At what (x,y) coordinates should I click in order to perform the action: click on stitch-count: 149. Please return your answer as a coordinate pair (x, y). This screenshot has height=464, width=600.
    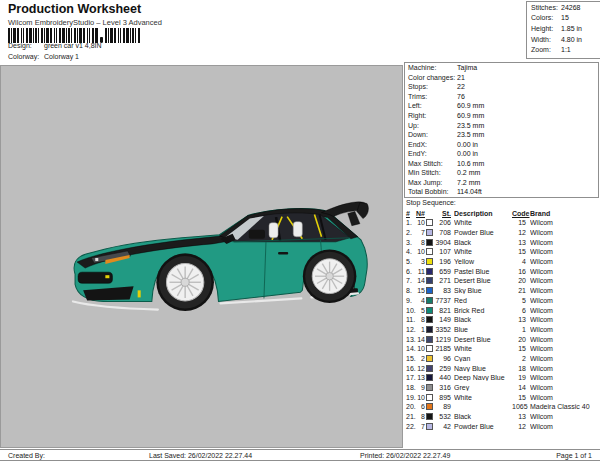
    Looking at the image, I should click on (443, 320).